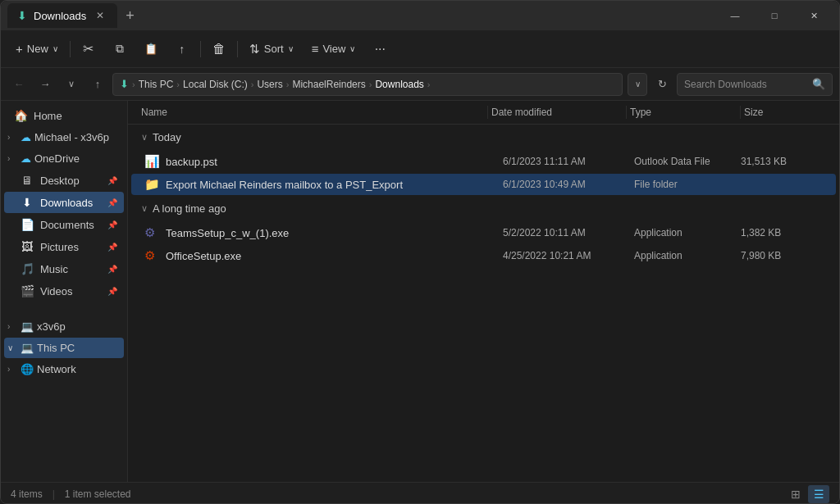 The height and width of the screenshot is (504, 840). I want to click on details-view-icon: ⊞, so click(796, 494).